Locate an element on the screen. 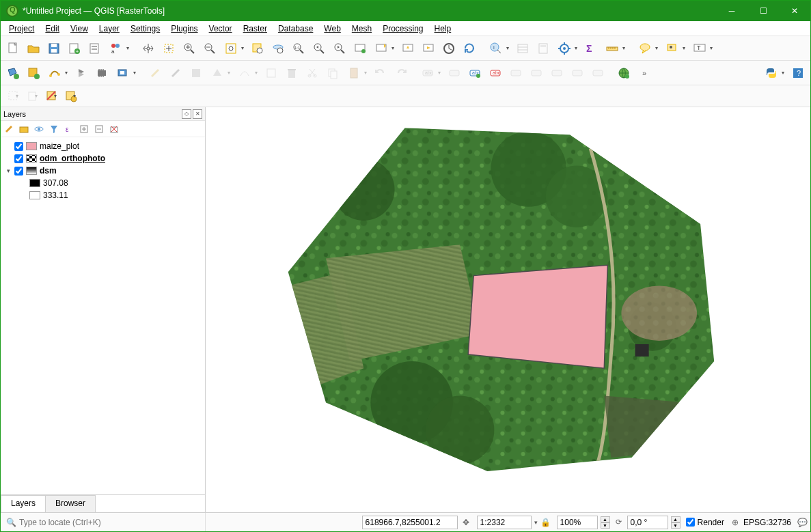 This screenshot has height=532, width=811. open-attribute-table-button is located at coordinates (523, 48).